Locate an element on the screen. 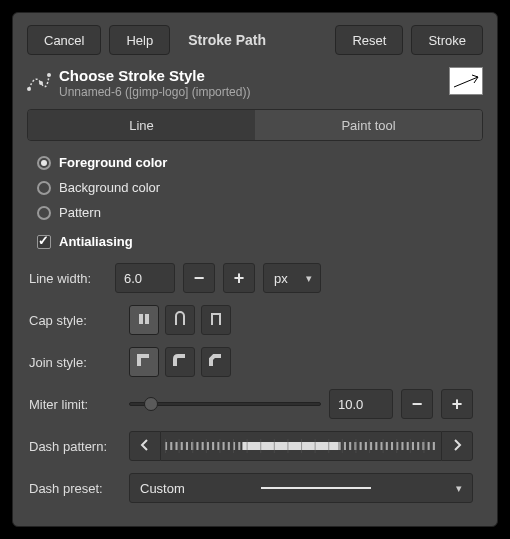  cap-style-group is located at coordinates (180, 320).